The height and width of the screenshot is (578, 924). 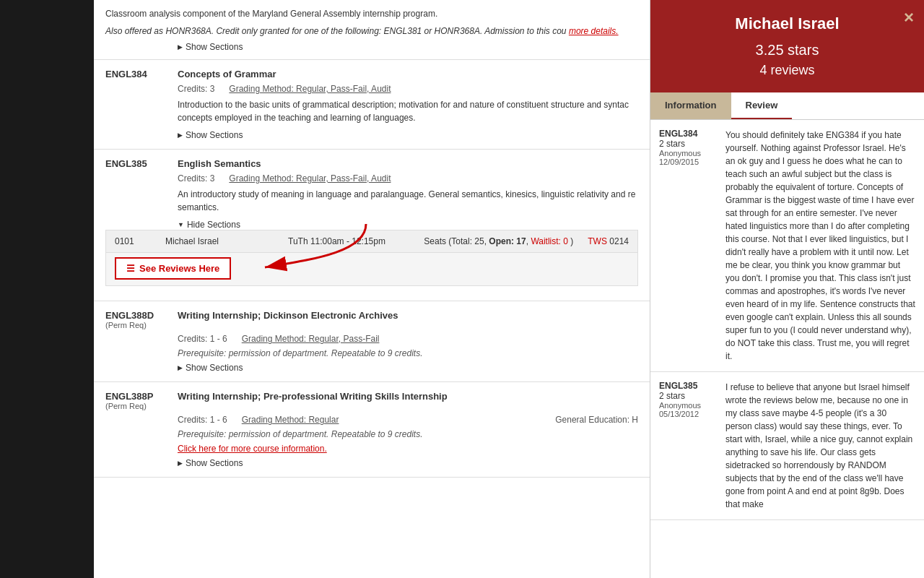 What do you see at coordinates (787, 71) in the screenshot?
I see `prof-reviews: 4 reviews` at bounding box center [787, 71].